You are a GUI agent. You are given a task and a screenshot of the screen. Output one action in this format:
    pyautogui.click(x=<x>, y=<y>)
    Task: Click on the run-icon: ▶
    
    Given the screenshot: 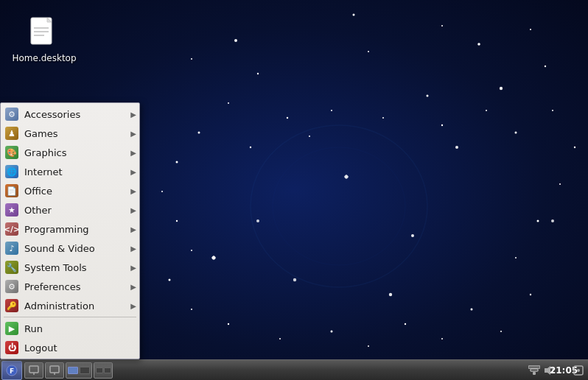 What is the action you would take?
    pyautogui.click(x=12, y=328)
    